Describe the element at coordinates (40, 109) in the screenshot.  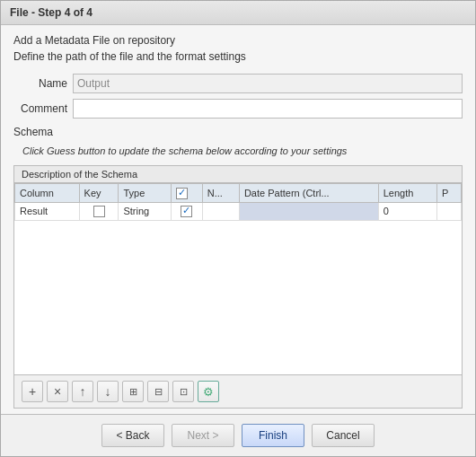
I see `comment-label: Comment` at that location.